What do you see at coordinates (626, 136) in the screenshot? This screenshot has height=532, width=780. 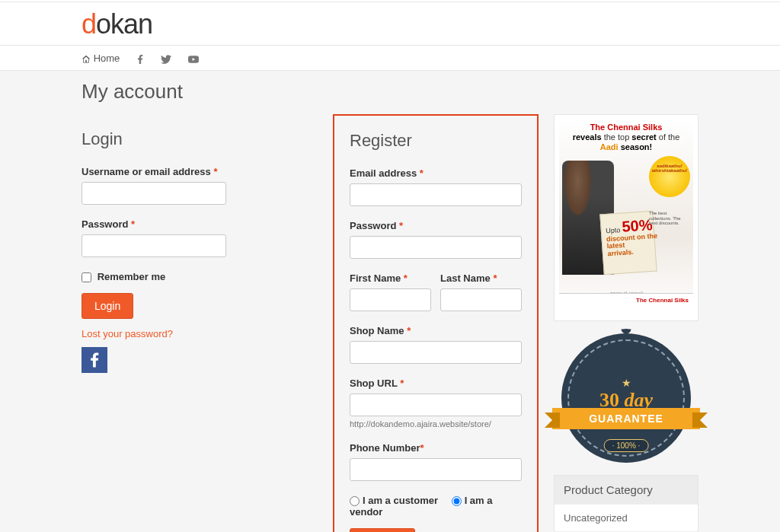 I see `ad-headline: The Chennai Silks reveals the top secret…` at bounding box center [626, 136].